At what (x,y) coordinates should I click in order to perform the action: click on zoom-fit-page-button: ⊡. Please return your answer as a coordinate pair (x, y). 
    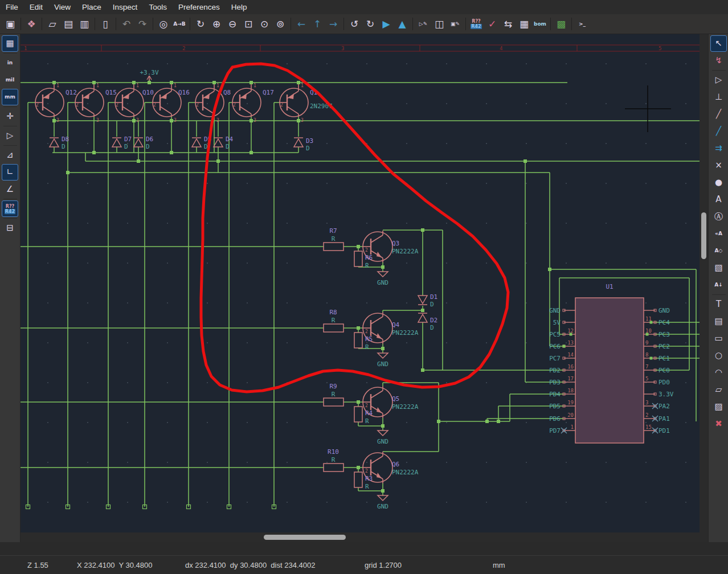
    Looking at the image, I should click on (248, 24).